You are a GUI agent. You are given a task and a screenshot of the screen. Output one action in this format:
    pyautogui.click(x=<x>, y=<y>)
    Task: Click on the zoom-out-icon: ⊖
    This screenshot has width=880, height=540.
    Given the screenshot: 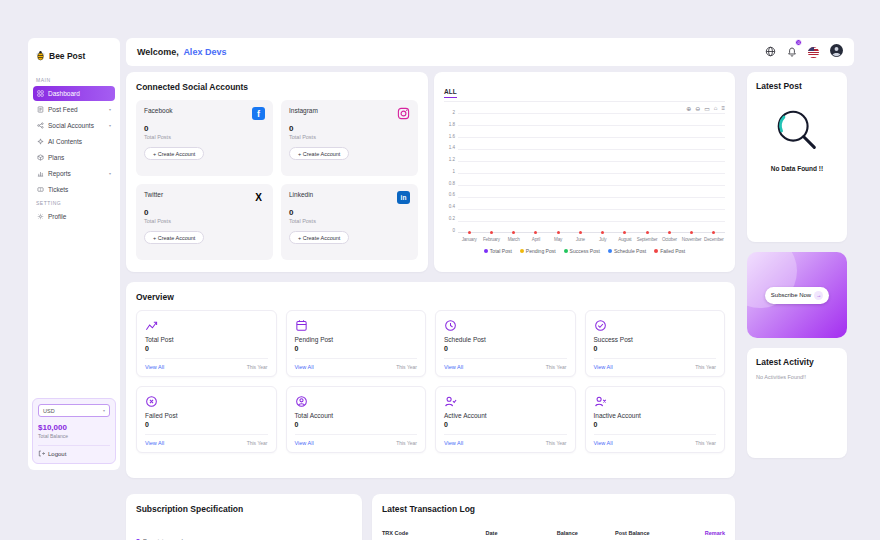 What is the action you would take?
    pyautogui.click(x=698, y=108)
    